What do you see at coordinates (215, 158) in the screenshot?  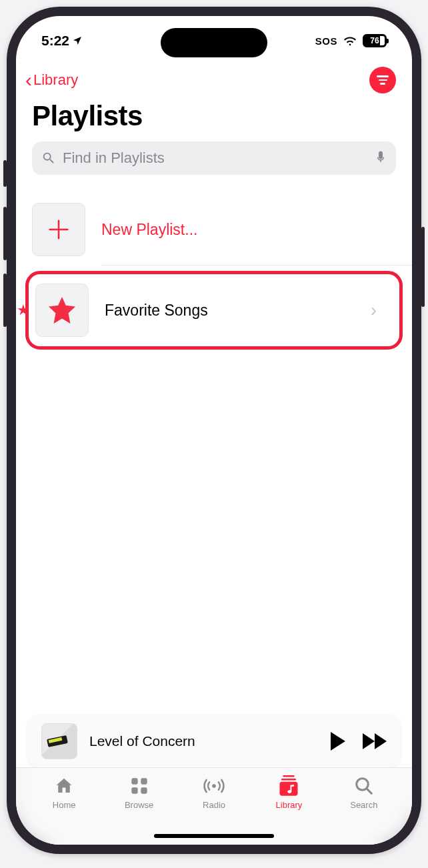 I see `search-placeholder: Find in Playlists` at bounding box center [215, 158].